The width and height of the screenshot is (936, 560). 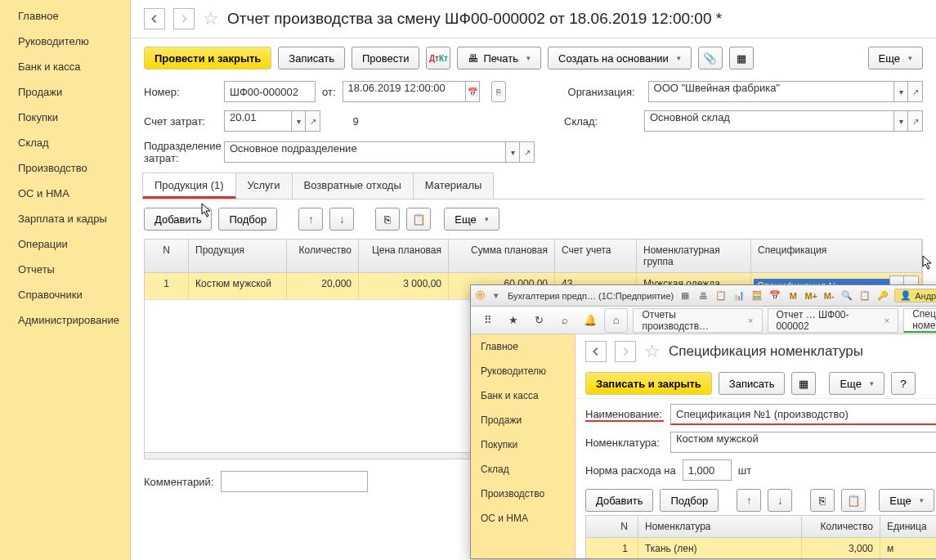 I want to click on sidebar-item-operations: Операции, so click(x=65, y=244).